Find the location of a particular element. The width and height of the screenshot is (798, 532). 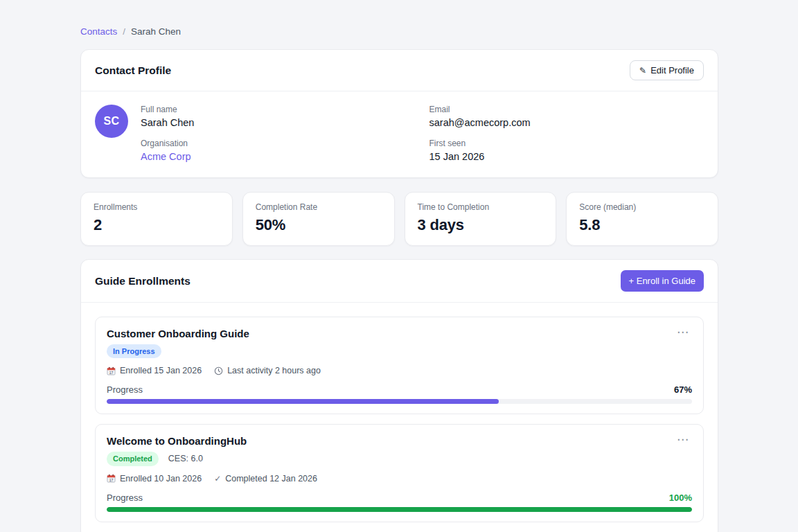

stat-value: 5.8 is located at coordinates (642, 225).